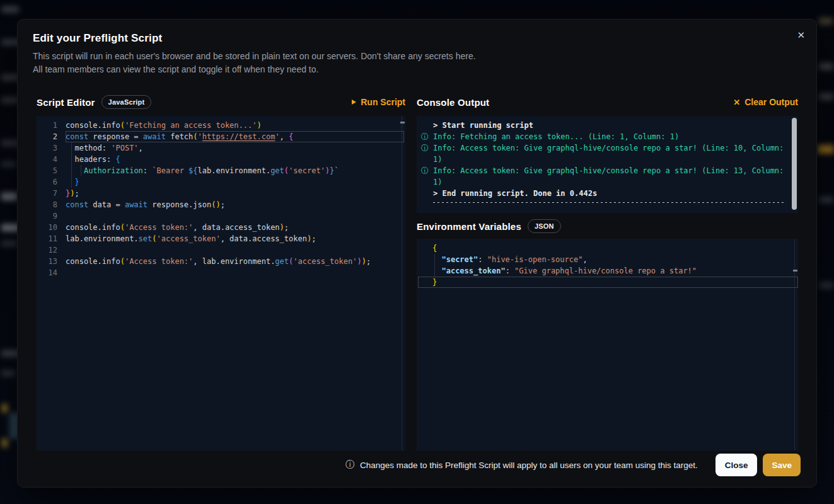 The image size is (834, 504). Describe the element at coordinates (354, 102) in the screenshot. I see `play-icon` at that location.